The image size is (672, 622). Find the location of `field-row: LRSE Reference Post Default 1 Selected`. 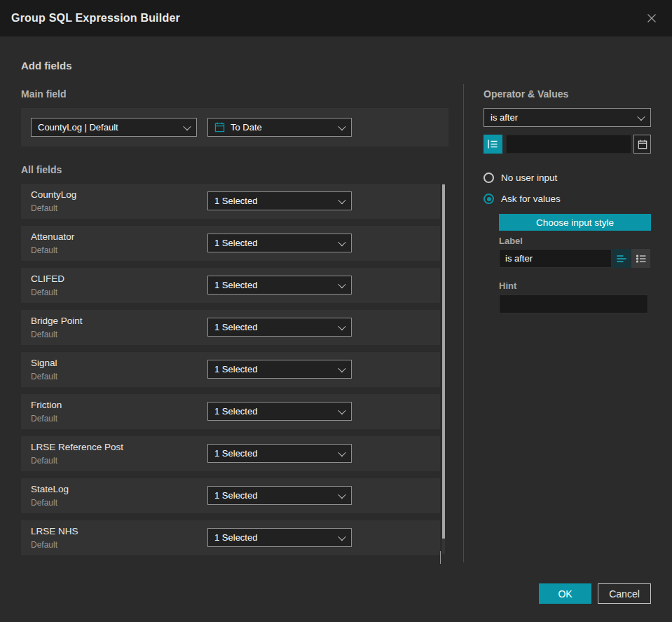

field-row: LRSE Reference Post Default 1 Selected is located at coordinates (231, 454).